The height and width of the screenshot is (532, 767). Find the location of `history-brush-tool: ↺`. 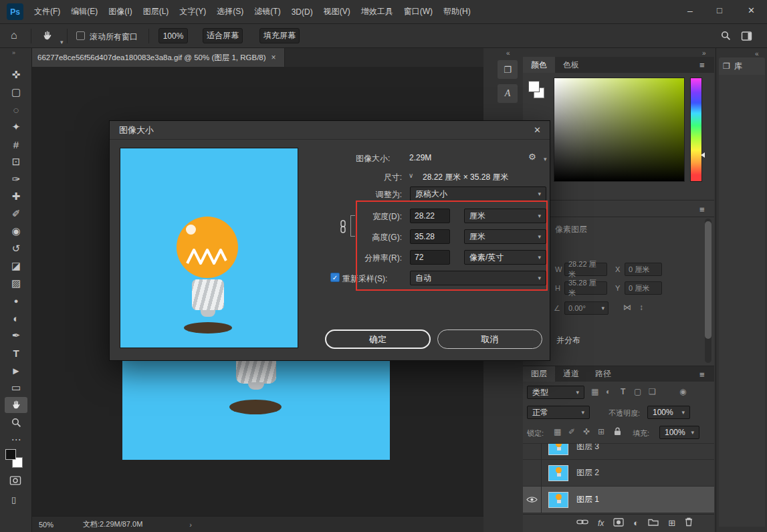

history-brush-tool: ↺ is located at coordinates (16, 249).